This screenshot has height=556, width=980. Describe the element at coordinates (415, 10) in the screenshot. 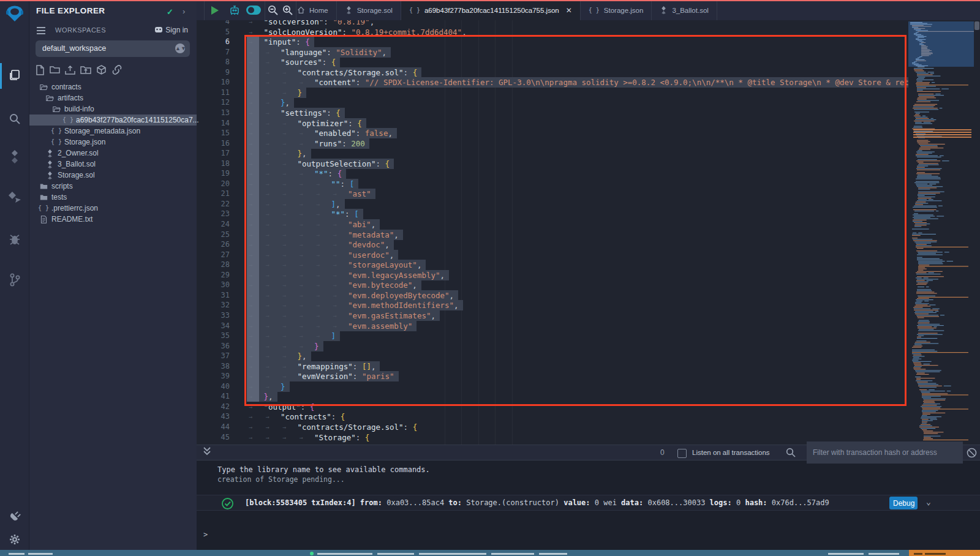

I see `braces-icon: { }` at that location.